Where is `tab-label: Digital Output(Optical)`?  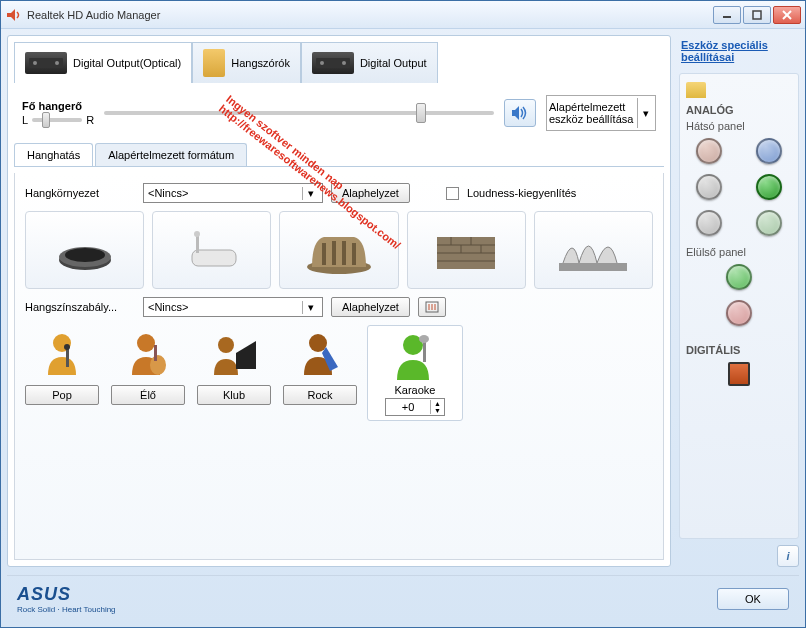
tab-label: Digital Output(Optical) is located at coordinates (127, 63).